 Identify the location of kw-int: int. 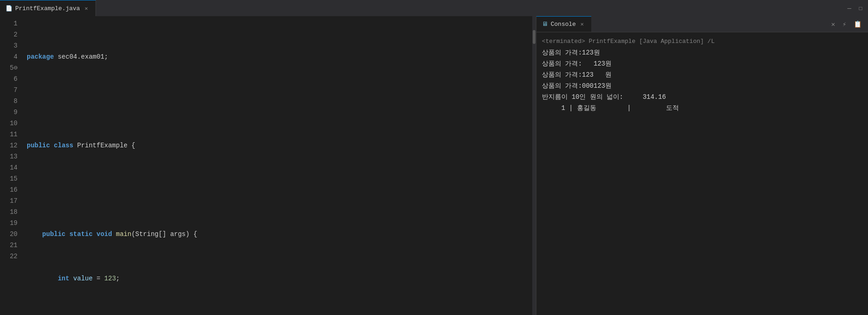
(64, 279).